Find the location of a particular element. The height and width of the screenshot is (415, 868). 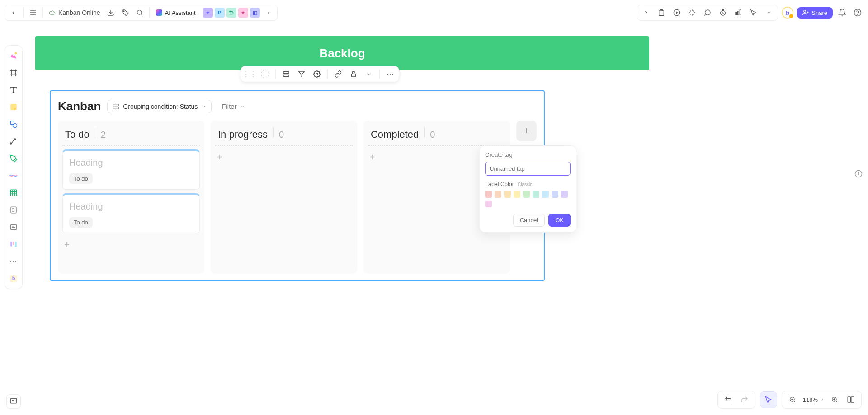

board-title: Kanban is located at coordinates (80, 107).